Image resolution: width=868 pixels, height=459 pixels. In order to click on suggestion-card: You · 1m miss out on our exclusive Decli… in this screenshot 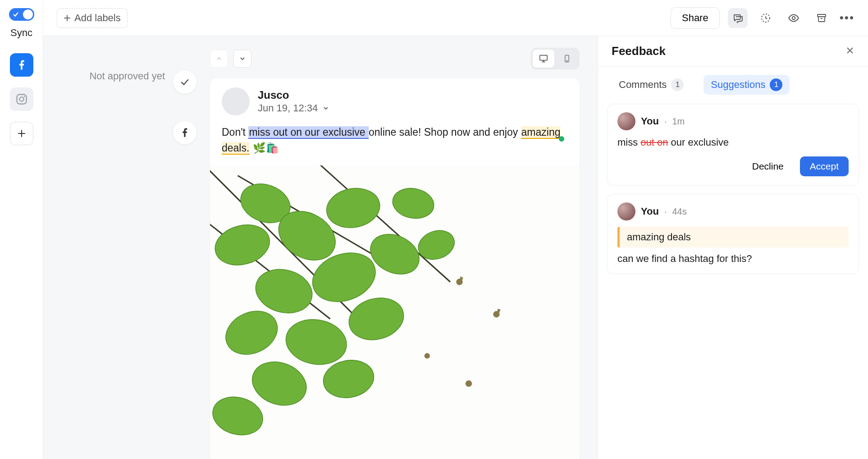, I will do `click(733, 145)`.